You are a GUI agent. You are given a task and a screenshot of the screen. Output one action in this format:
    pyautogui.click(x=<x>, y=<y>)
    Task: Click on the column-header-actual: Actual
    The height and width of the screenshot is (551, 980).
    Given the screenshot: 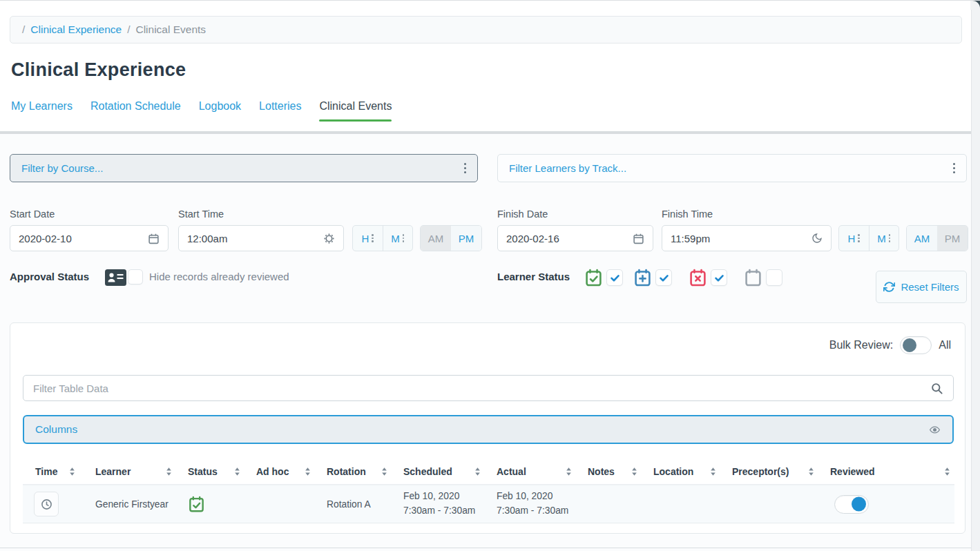 What is the action you would take?
    pyautogui.click(x=542, y=472)
    